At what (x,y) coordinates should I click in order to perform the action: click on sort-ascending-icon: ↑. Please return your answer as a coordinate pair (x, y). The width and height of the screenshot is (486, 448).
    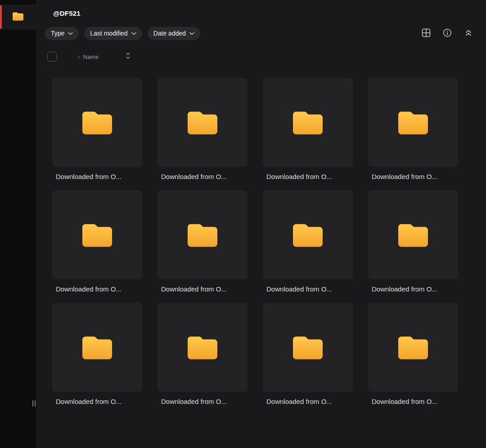
    Looking at the image, I should click on (79, 57).